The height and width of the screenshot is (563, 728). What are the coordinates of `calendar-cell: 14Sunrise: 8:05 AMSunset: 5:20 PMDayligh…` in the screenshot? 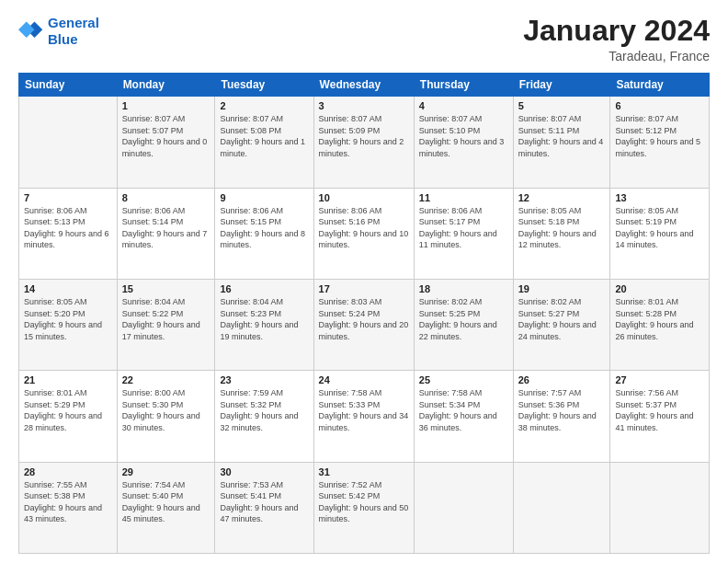 It's located at (68, 324).